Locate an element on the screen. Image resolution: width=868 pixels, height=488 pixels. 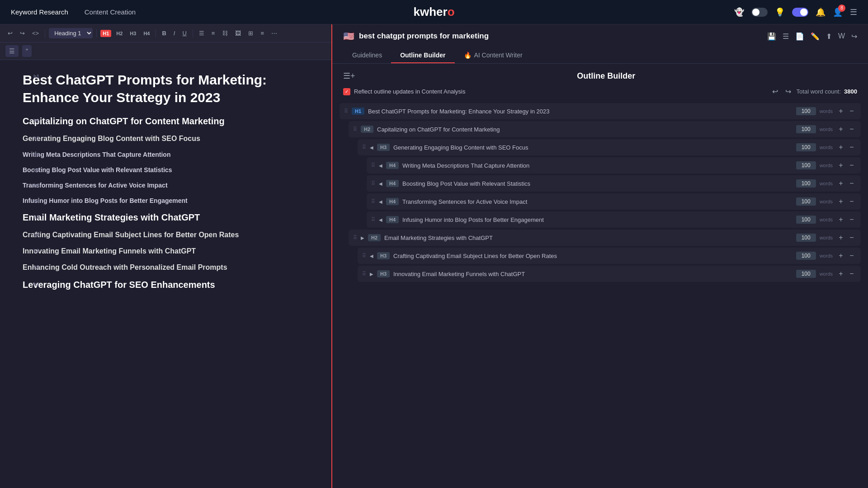
plus-button-h2-1: + is located at coordinates (841, 129).